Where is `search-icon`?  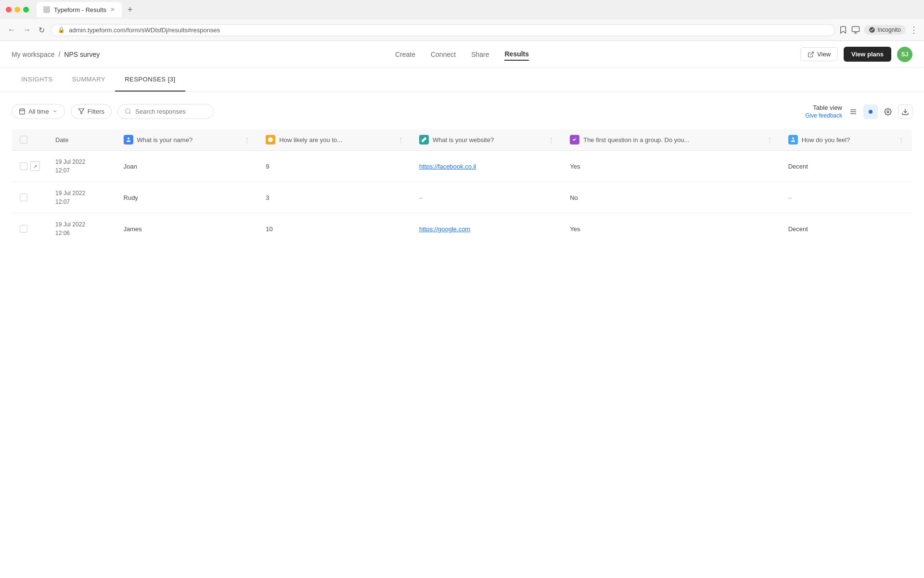 search-icon is located at coordinates (128, 111).